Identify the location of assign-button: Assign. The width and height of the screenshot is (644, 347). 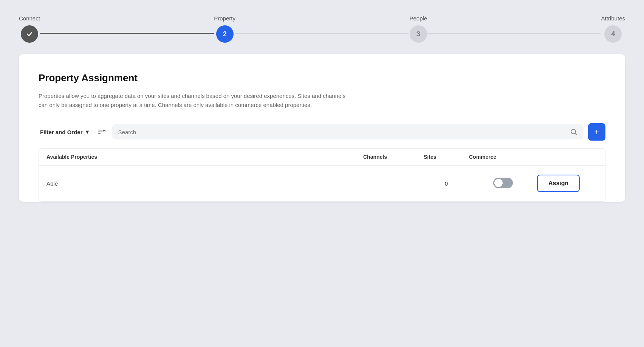
(559, 183).